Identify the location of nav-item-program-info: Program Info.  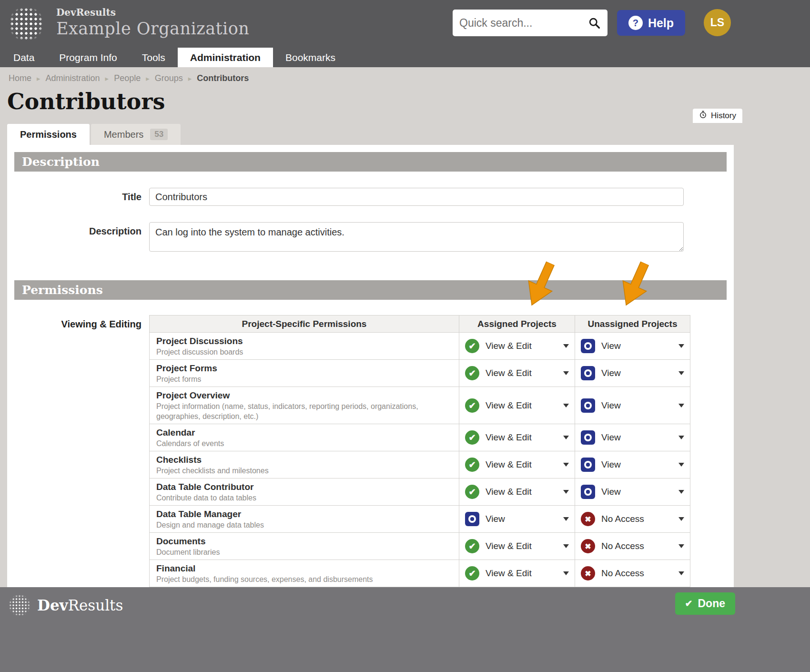
(88, 57).